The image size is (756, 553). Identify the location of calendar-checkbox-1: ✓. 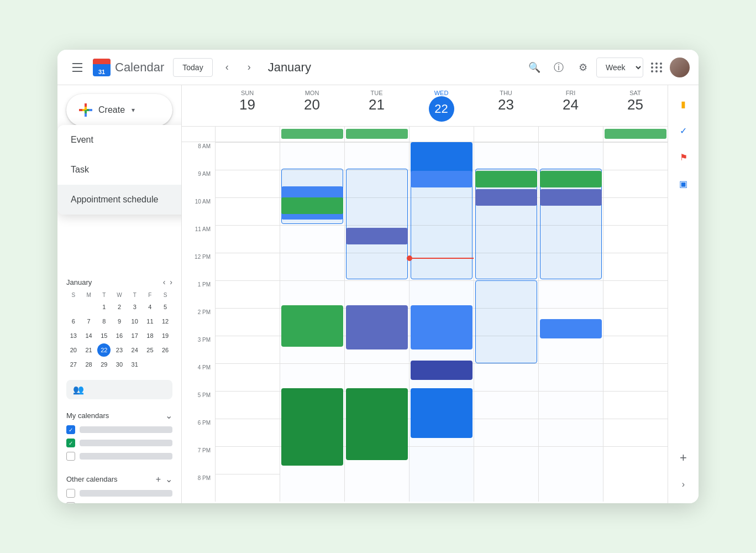
(71, 430).